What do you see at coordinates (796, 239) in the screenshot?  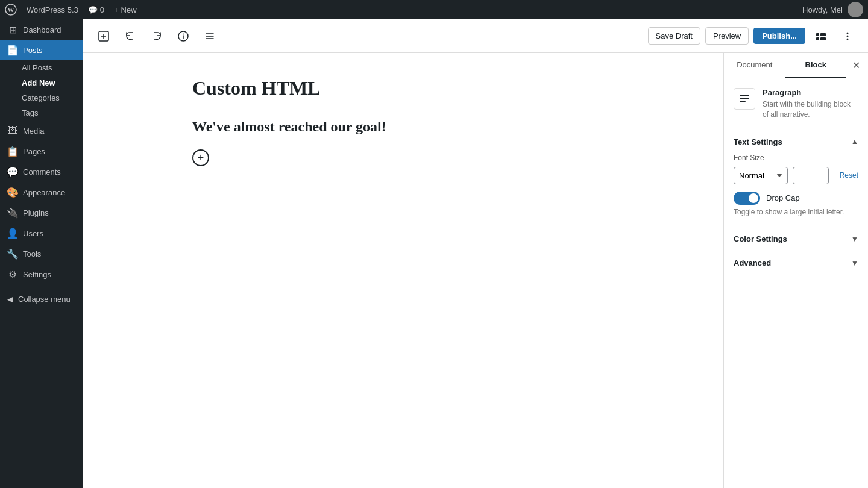 I see `color-settings-section: Color Settings ▼` at bounding box center [796, 239].